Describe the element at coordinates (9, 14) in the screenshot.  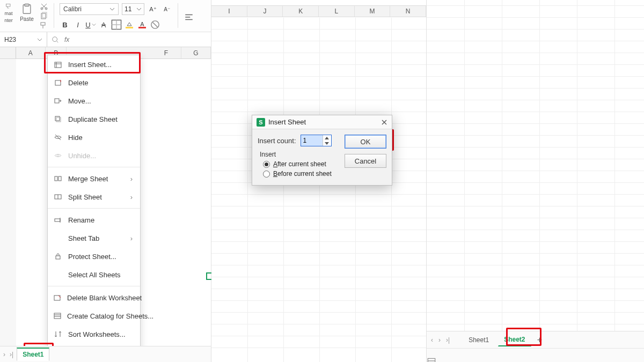
I see `format-painter-label-1: mat` at that location.